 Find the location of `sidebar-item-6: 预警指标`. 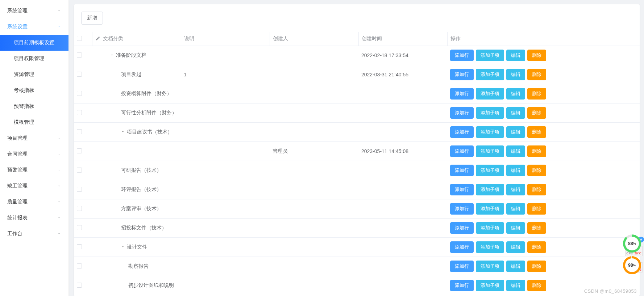

sidebar-item-6: 预警指标 is located at coordinates (34, 106).